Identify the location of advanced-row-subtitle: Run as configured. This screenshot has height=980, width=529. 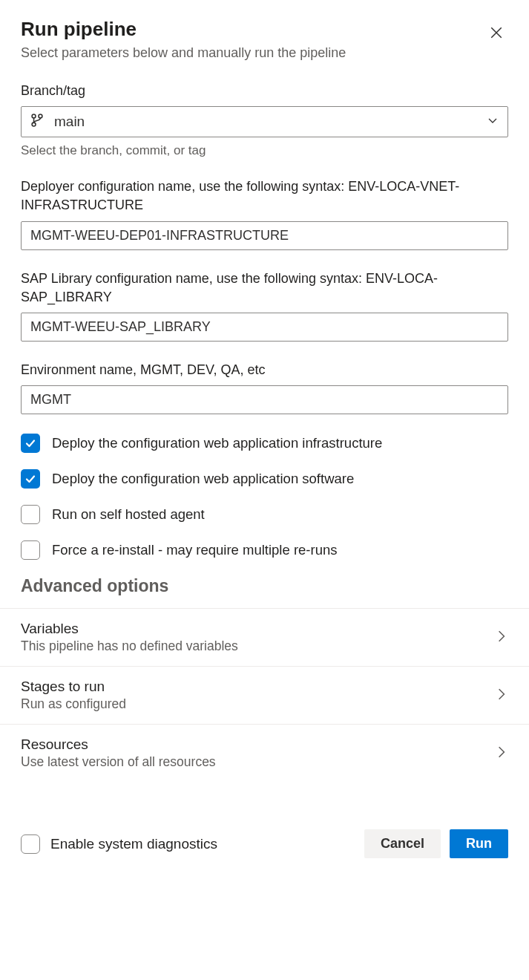
(73, 704).